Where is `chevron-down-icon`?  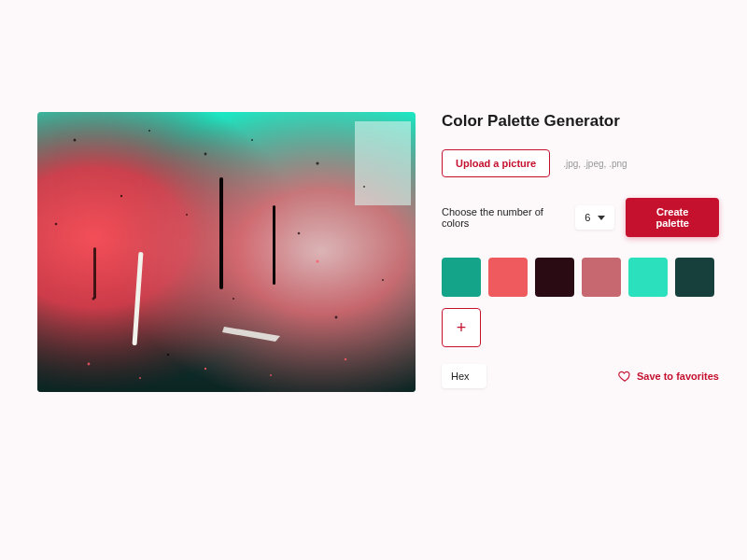
chevron-down-icon is located at coordinates (601, 218).